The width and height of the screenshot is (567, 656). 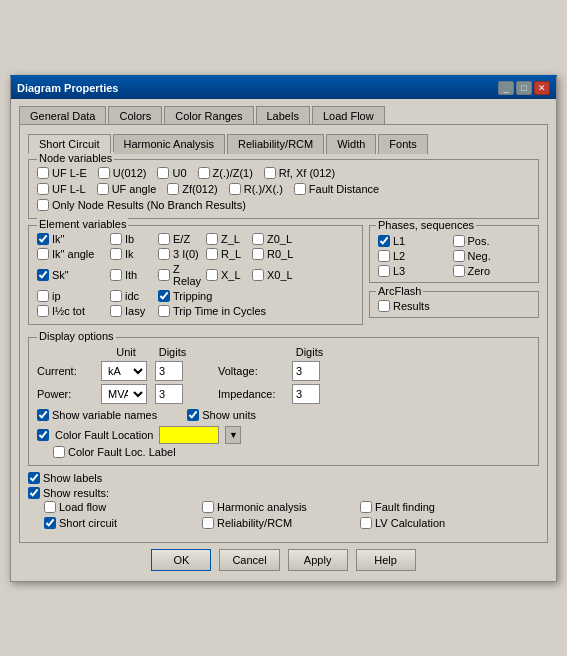 What do you see at coordinates (235, 189) in the screenshot?
I see `r-x-checkbox` at bounding box center [235, 189].